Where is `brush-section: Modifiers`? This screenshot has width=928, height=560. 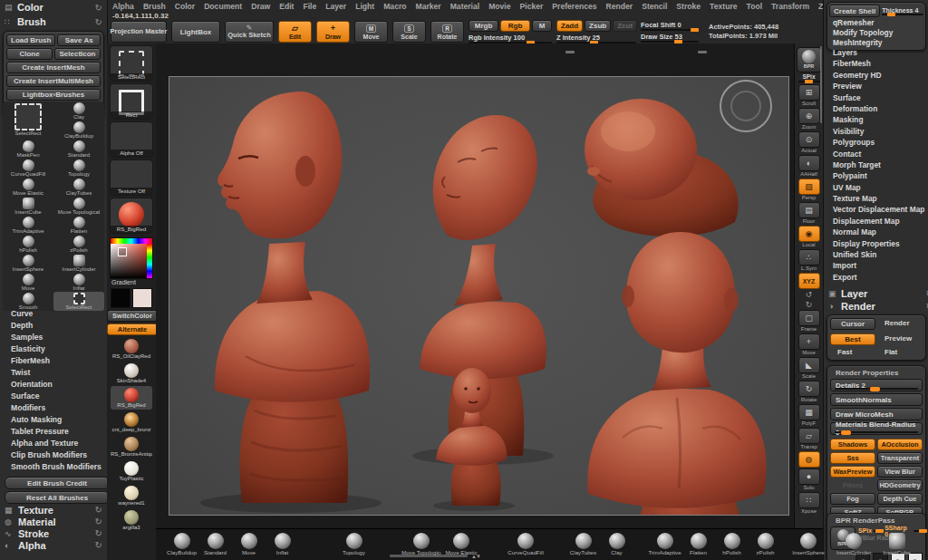 brush-section: Modifiers is located at coordinates (53, 408).